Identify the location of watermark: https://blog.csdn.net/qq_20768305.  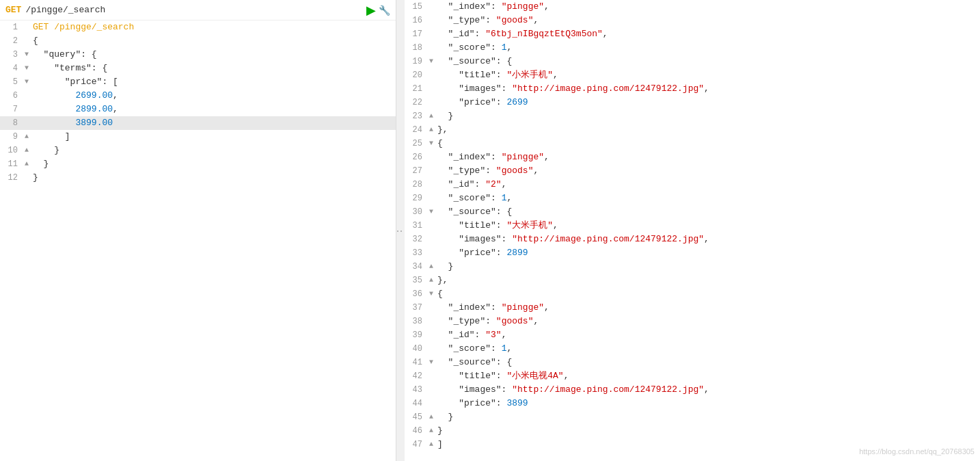
(917, 451).